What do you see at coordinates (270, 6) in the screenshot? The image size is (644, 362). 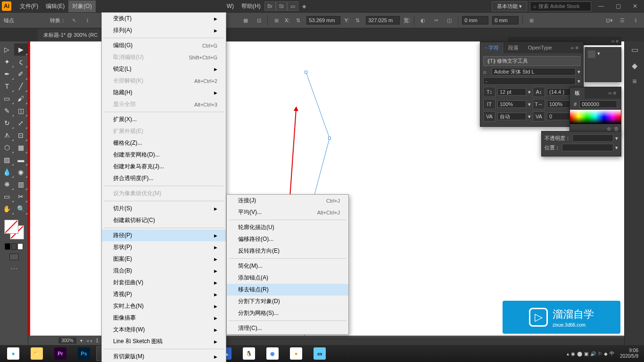 I see `bridge-icon: Br` at bounding box center [270, 6].